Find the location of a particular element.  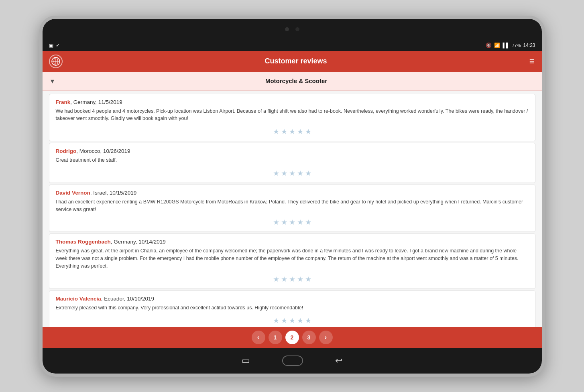

review-text: I had an excellent experience renting a … is located at coordinates (292, 206).